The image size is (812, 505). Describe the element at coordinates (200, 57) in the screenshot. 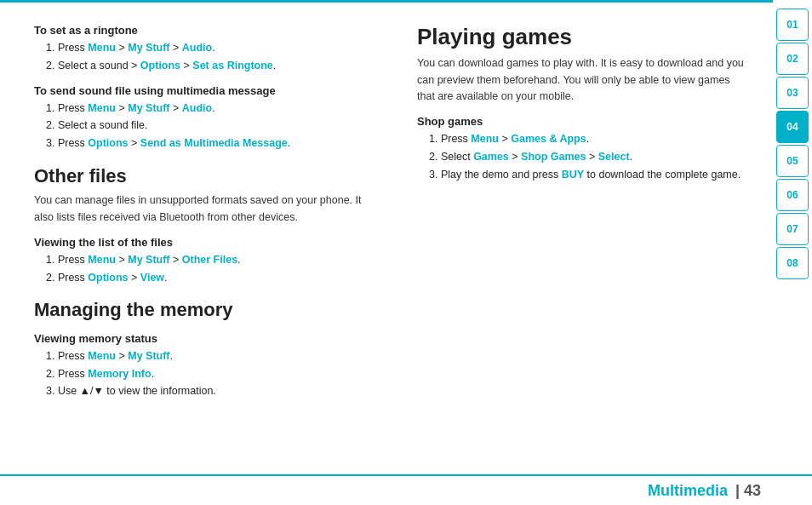

I see `ringtone-list: Press Menu > My Stuff > Audio. Select a …` at that location.